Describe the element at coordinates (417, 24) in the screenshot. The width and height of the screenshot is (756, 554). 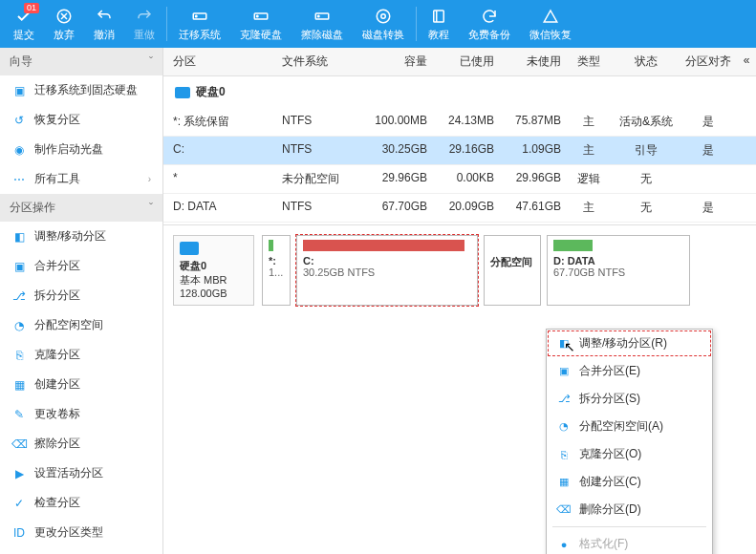
I see `toolbar-sep` at that location.